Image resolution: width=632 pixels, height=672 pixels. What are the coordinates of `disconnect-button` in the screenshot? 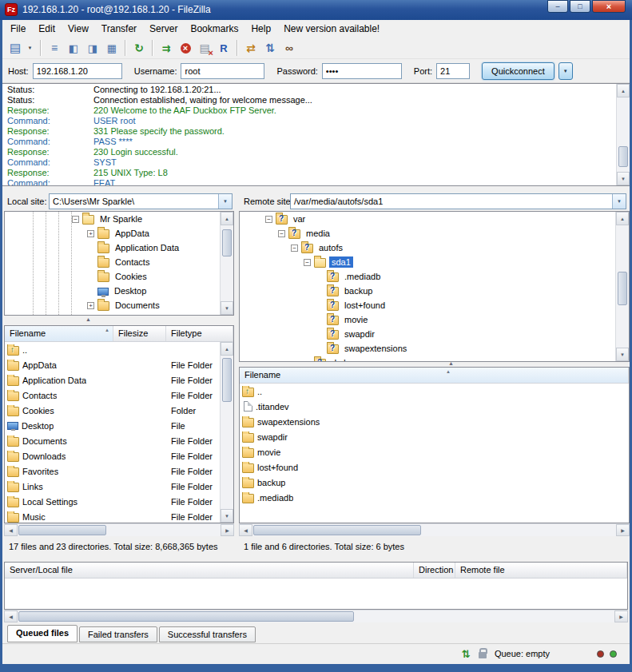 It's located at (205, 48).